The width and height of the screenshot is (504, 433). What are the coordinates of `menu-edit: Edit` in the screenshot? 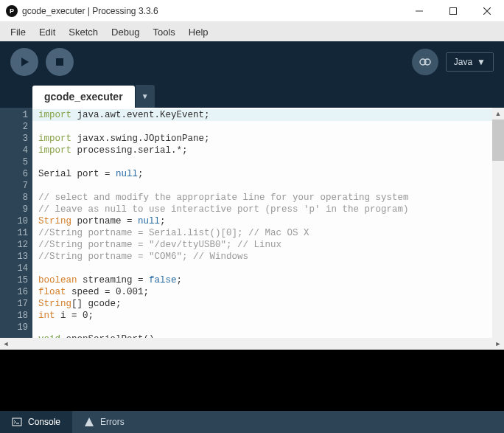 It's located at (47, 32).